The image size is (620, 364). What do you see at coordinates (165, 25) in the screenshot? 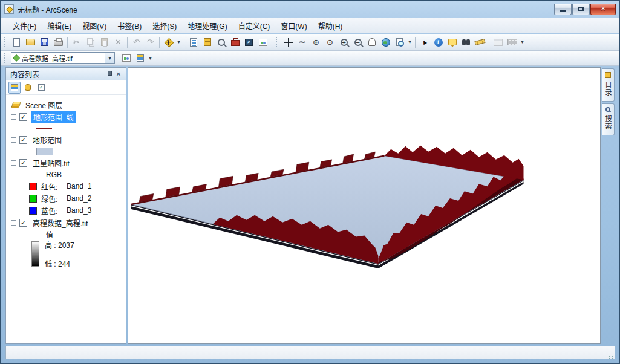
I see `menu-selection: 选择(S)` at bounding box center [165, 25].